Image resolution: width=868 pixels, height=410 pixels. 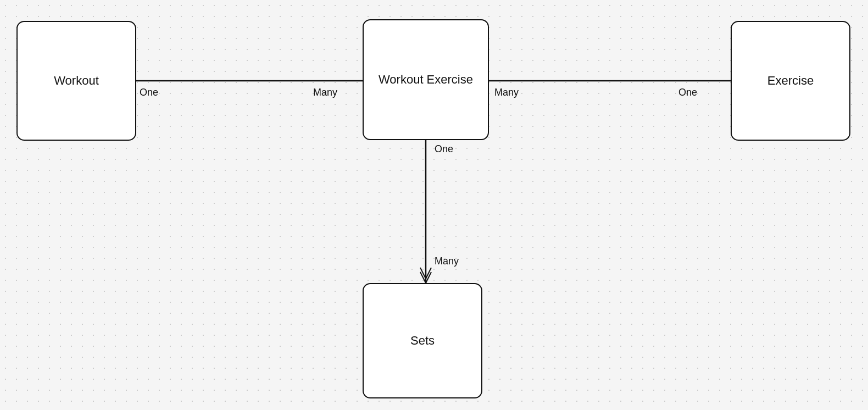 I want to click on entity-exercise-label: Exercise, so click(x=791, y=81).